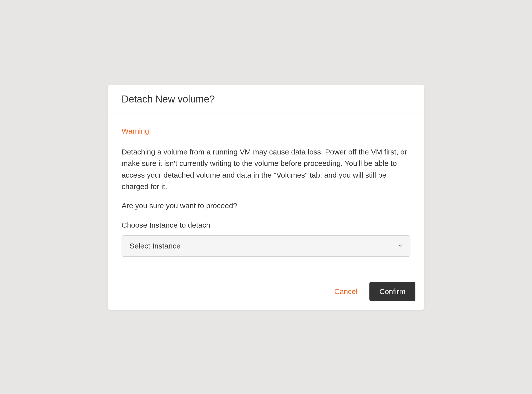  What do you see at coordinates (266, 99) in the screenshot?
I see `modal-title: Detach New volume?` at bounding box center [266, 99].